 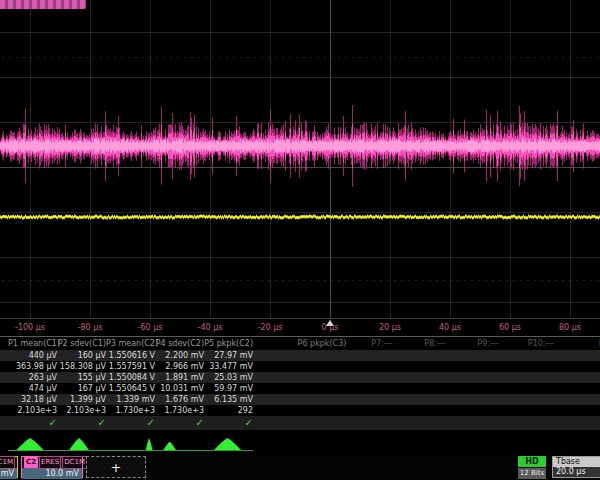 What do you see at coordinates (52, 467) in the screenshot?
I see `channel-c2-descriptor: C2 ERES DC1M 10.0 mV` at bounding box center [52, 467].